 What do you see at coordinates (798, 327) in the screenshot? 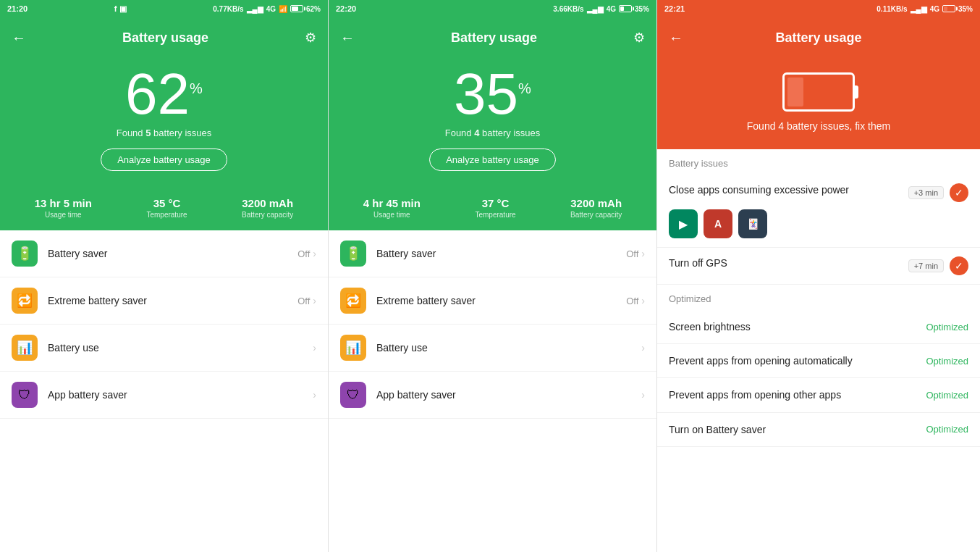
I see `screen-brightness-label: Screen brightness` at bounding box center [798, 327].